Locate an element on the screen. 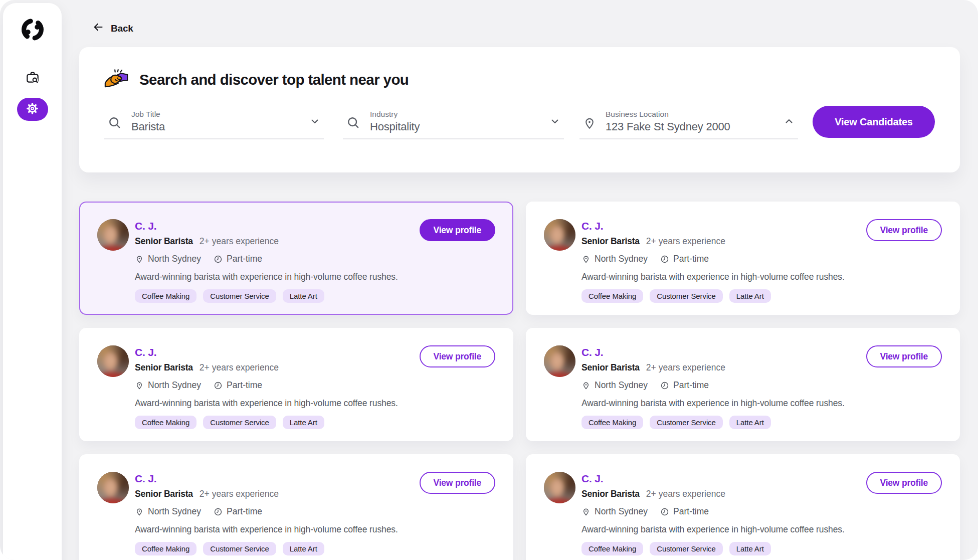 The height and width of the screenshot is (560, 978). view-candidates-button: View Candidates is located at coordinates (874, 122).